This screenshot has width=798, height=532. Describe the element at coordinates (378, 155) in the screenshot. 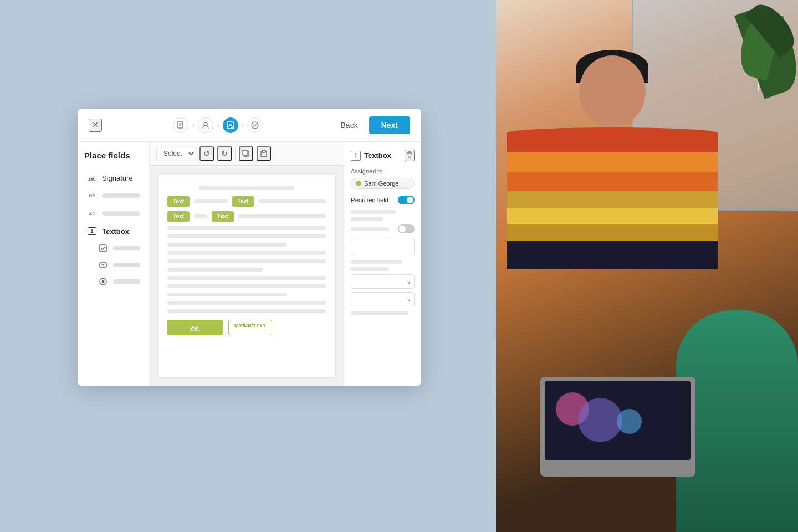

I see `panel-title: Textbox` at that location.